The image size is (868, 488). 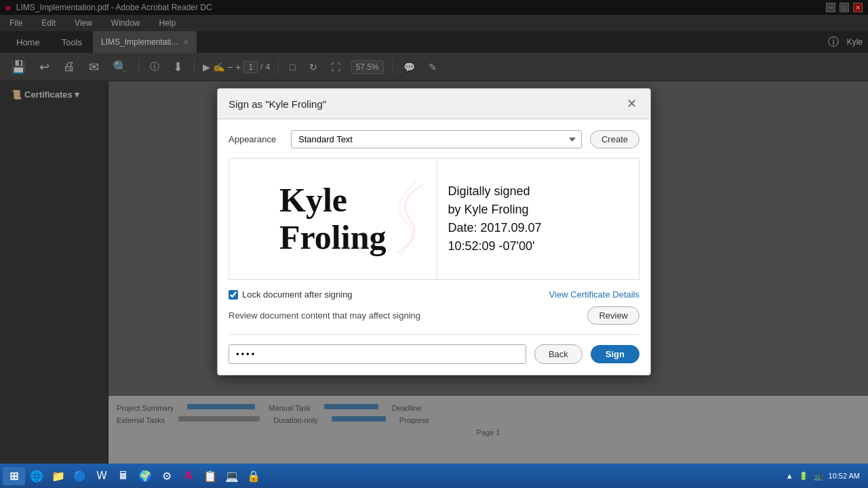 What do you see at coordinates (37, 476) in the screenshot?
I see `taskbar-ie-icon: 🌐` at bounding box center [37, 476].